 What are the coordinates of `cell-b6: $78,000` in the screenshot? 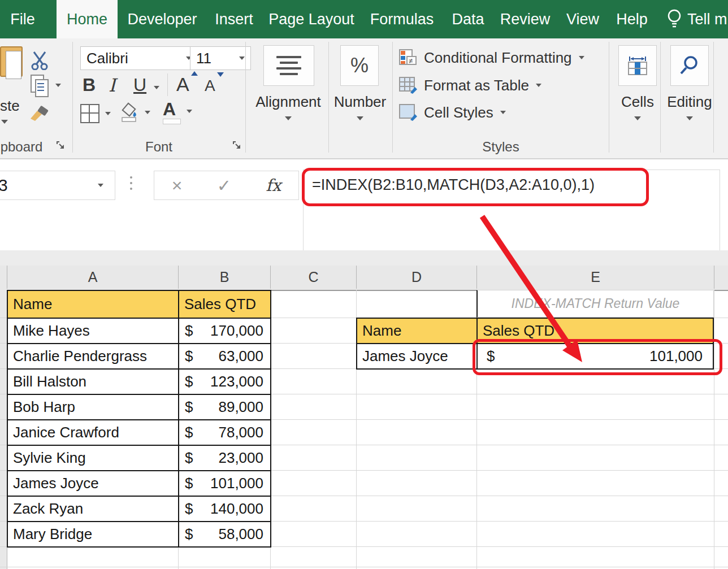 It's located at (225, 433).